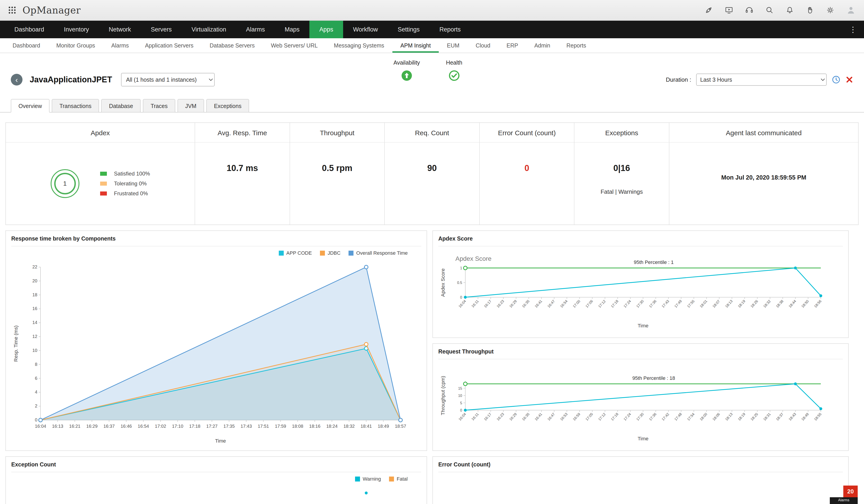  I want to click on svg-text: 16:47, so click(551, 304).